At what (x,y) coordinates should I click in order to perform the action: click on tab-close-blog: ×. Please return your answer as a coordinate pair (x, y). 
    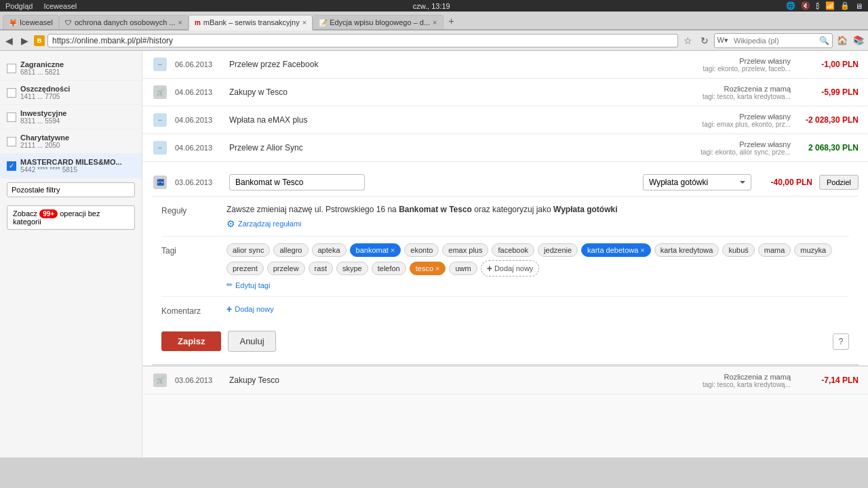
    Looking at the image, I should click on (435, 22).